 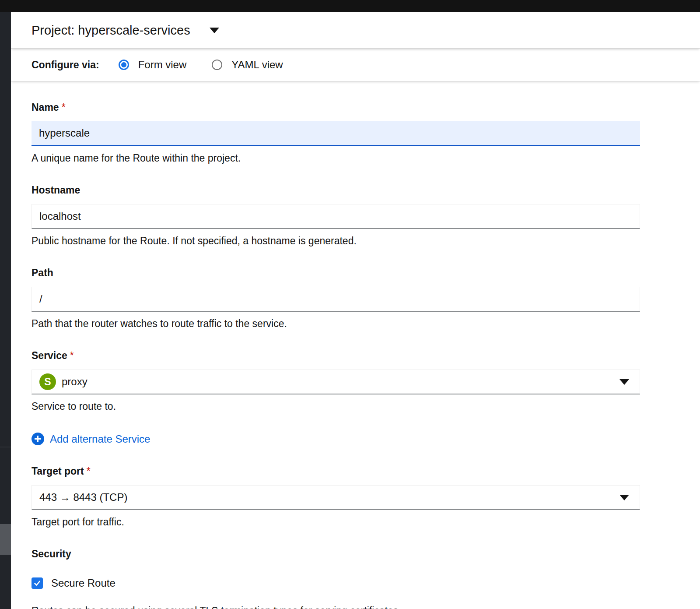 What do you see at coordinates (58, 471) in the screenshot?
I see `target-port-label-text: Target port` at bounding box center [58, 471].